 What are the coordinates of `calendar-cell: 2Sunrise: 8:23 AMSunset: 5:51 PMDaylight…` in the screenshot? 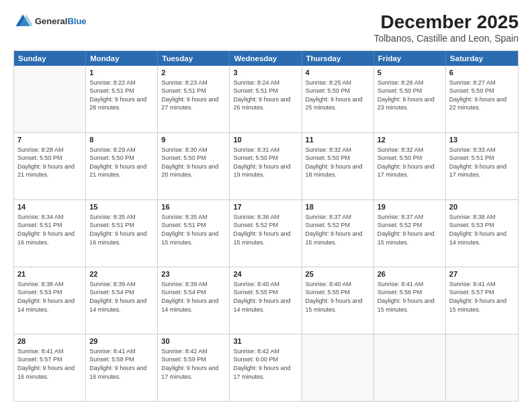 It's located at (193, 99).